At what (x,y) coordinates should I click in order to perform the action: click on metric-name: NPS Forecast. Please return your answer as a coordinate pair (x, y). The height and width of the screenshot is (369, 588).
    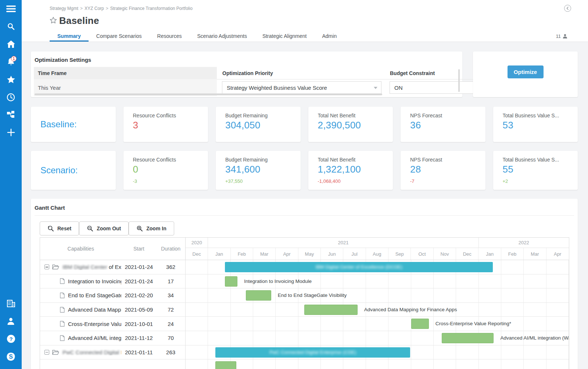
    Looking at the image, I should click on (446, 160).